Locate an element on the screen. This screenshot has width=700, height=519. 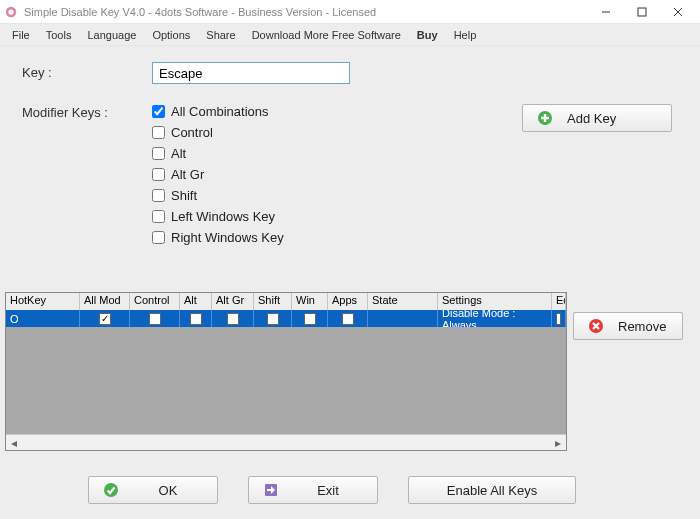
cell-hotkey: O is located at coordinates (43, 318).